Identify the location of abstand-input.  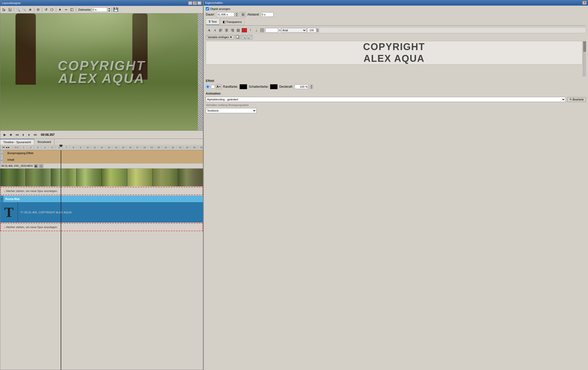
(267, 14).